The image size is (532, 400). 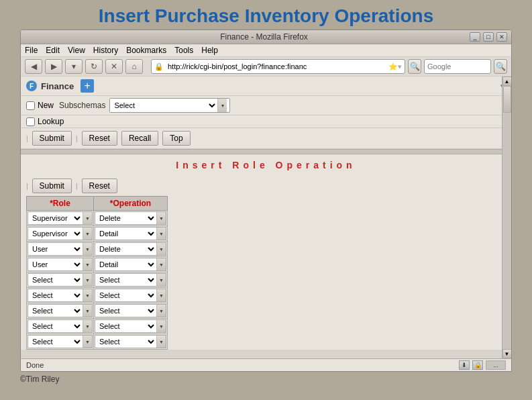 I want to click on scroll-up-arrow: ▲, so click(x=507, y=81).